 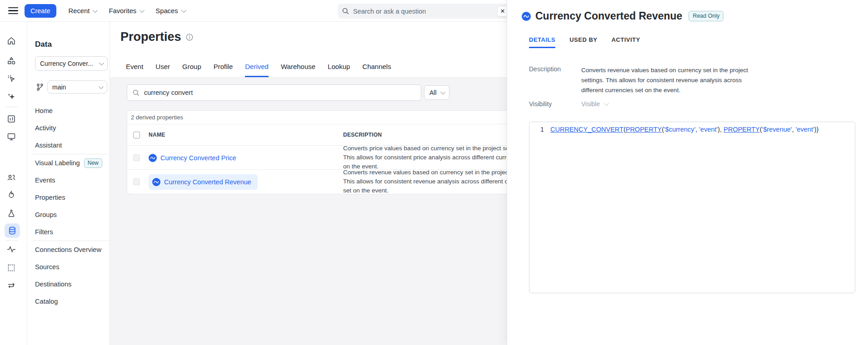 I want to click on sidebar-item-destinations: Destinations, so click(x=69, y=284).